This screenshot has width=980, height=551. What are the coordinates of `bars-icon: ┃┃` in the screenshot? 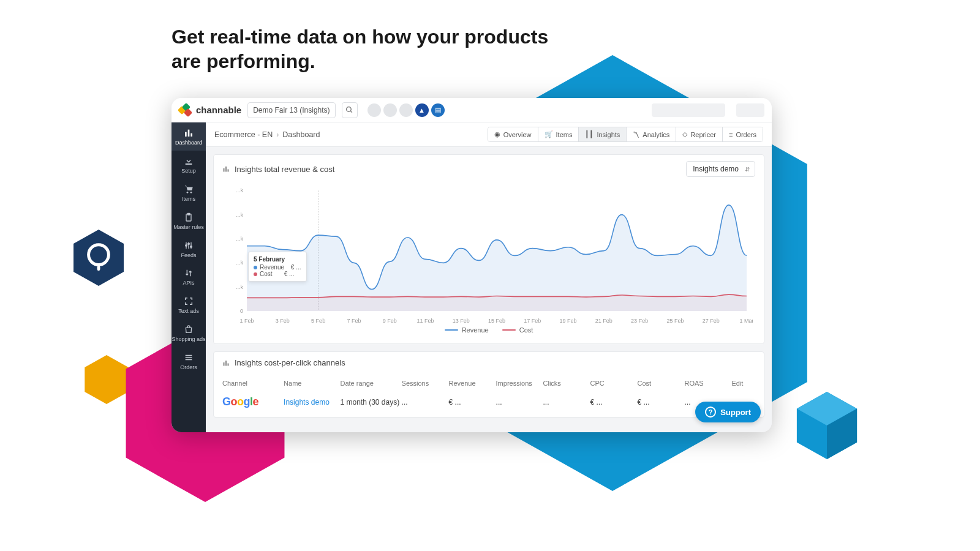 It's located at (589, 135).